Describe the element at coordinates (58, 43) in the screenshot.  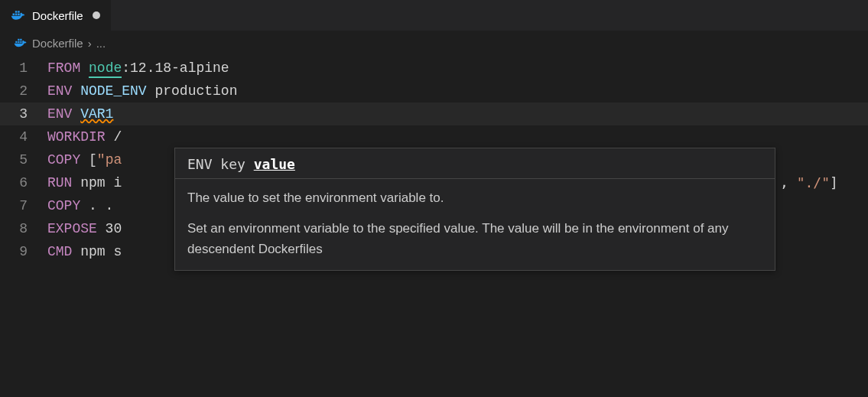
I see `breadcrumb-file: Dockerfile` at that location.